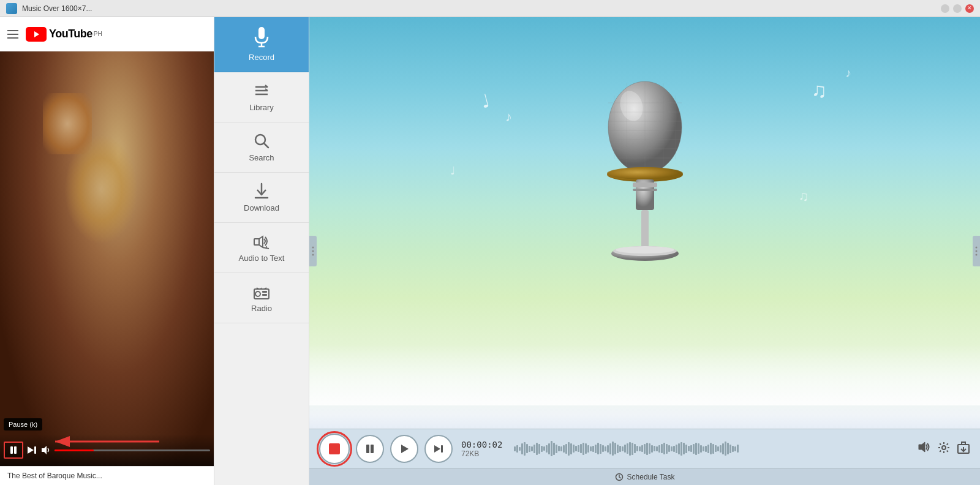 The height and width of the screenshot is (485, 980). I want to click on music-note-4: ♪, so click(848, 73).